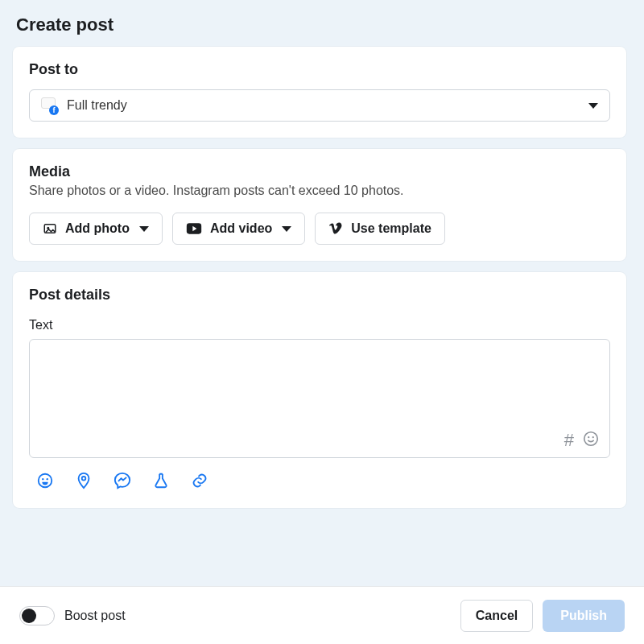 This screenshot has height=644, width=644. What do you see at coordinates (320, 172) in the screenshot?
I see `media-heading: Media` at bounding box center [320, 172].